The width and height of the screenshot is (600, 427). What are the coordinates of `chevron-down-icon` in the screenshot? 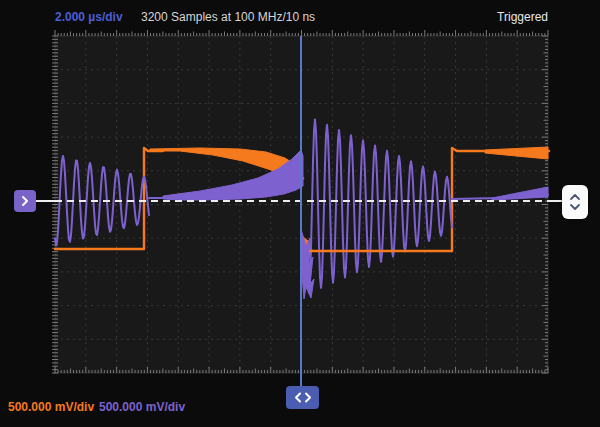 It's located at (575, 207).